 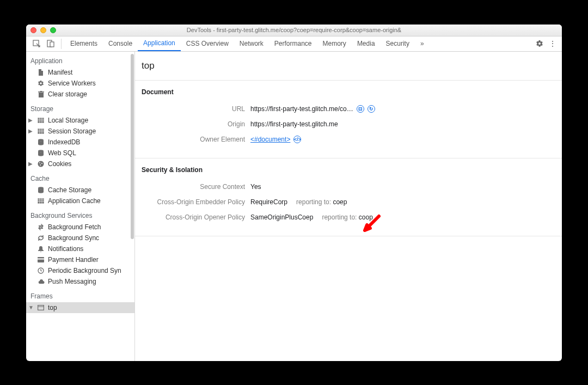 What do you see at coordinates (553, 44) in the screenshot?
I see `kebab-menu-icon: ⋮` at bounding box center [553, 44].